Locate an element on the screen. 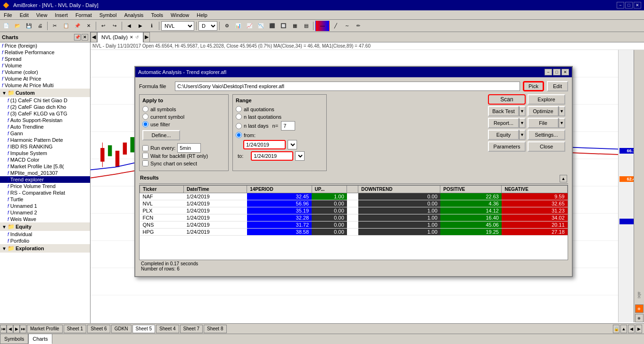 The height and width of the screenshot is (344, 644). back-test-arrow: ▼ is located at coordinates (522, 111).